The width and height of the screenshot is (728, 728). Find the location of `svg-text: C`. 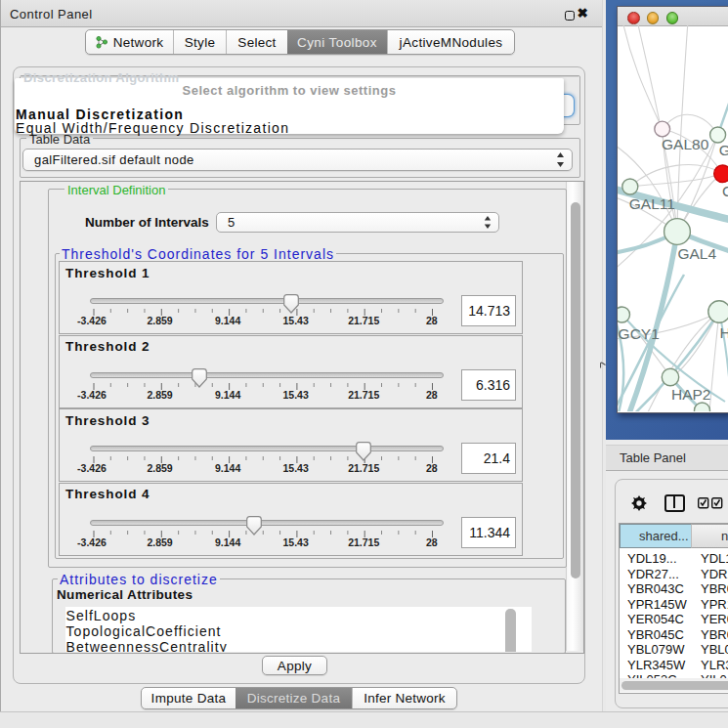

svg-text: C is located at coordinates (725, 192).